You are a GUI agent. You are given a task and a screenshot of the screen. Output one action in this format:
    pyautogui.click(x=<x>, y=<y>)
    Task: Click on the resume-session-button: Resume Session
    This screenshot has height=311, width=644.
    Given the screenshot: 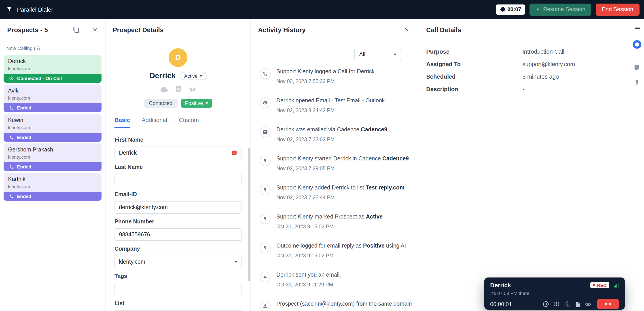 What is the action you would take?
    pyautogui.click(x=560, y=9)
    